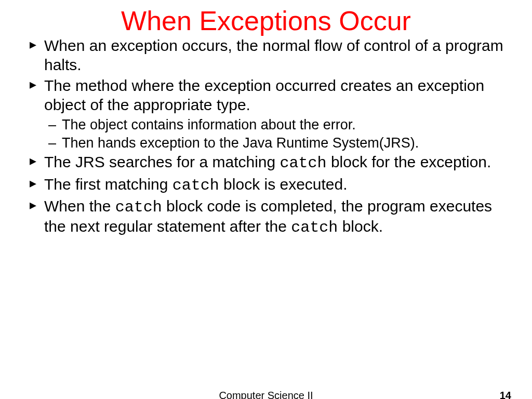 The height and width of the screenshot is (399, 532). I want to click on bullet-text-part: block for the exception., so click(409, 162).